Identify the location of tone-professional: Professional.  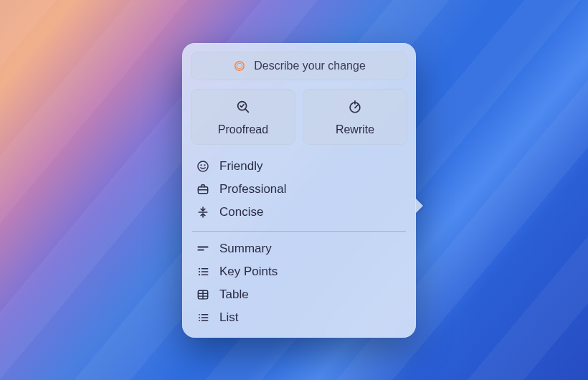
(299, 189).